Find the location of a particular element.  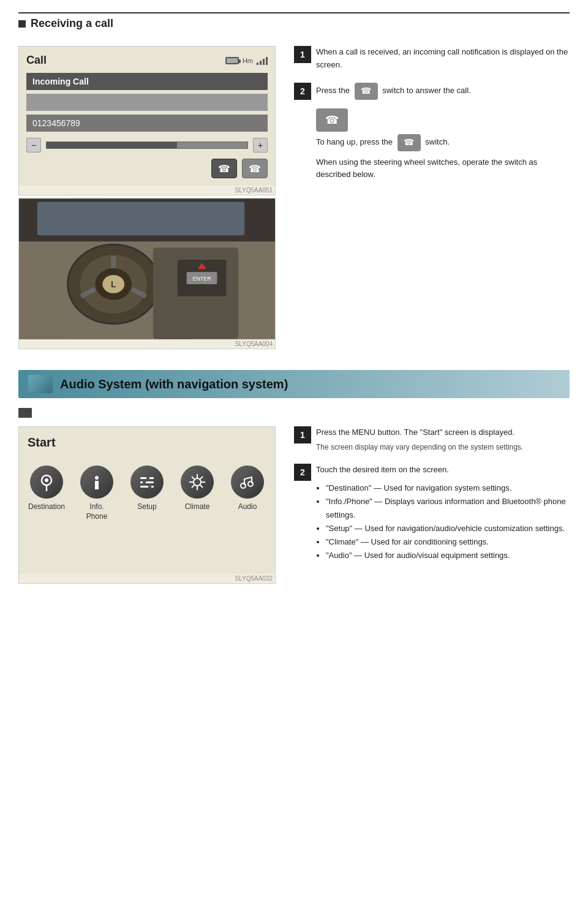

section-title: Receiving a call is located at coordinates (72, 23).